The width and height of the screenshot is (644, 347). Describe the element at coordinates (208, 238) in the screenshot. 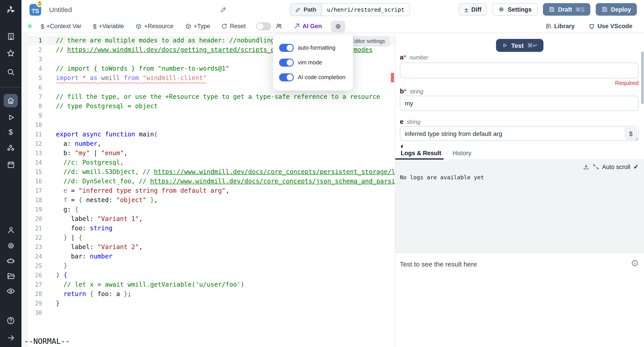

I see `code-line-22: 22 } | {` at that location.